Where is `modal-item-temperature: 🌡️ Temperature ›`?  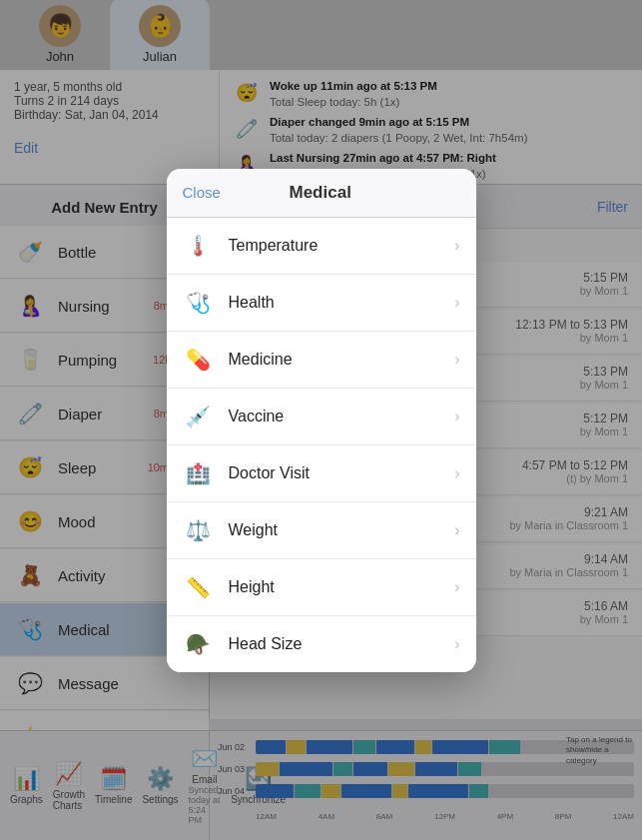
modal-item-temperature: 🌡️ Temperature › is located at coordinates (321, 246).